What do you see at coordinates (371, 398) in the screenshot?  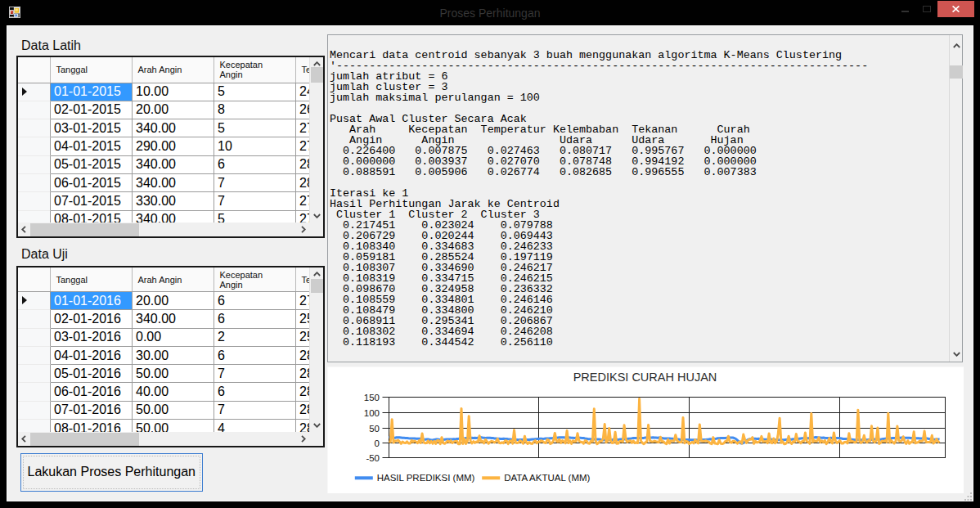 I see `svg-text: 150` at bounding box center [371, 398].